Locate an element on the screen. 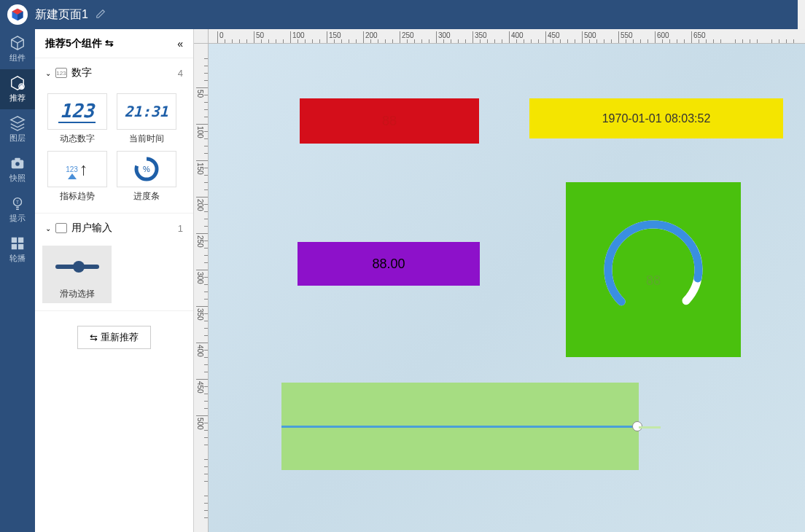 The image size is (805, 532). input-group-icon is located at coordinates (61, 228).